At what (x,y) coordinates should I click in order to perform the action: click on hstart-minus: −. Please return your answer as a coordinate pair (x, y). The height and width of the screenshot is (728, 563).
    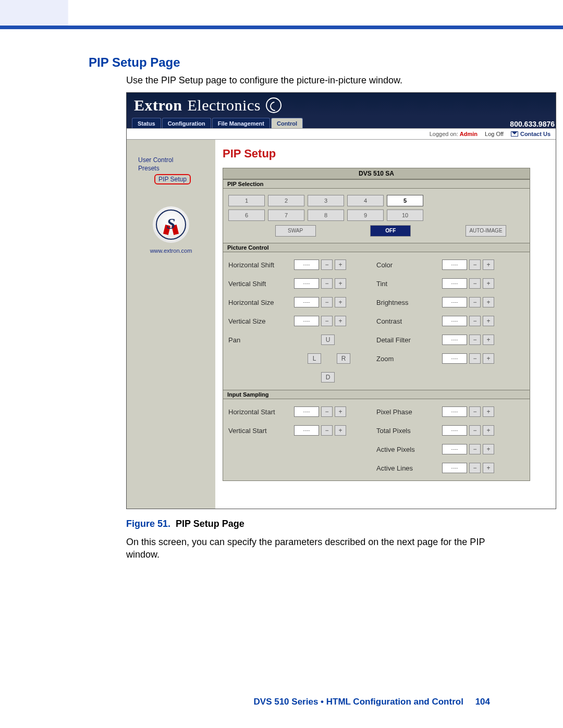
    Looking at the image, I should click on (327, 412).